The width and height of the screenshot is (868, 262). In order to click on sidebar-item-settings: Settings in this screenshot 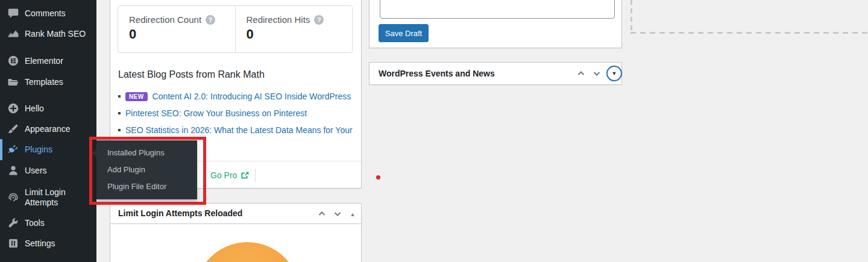, I will do `click(48, 243)`.